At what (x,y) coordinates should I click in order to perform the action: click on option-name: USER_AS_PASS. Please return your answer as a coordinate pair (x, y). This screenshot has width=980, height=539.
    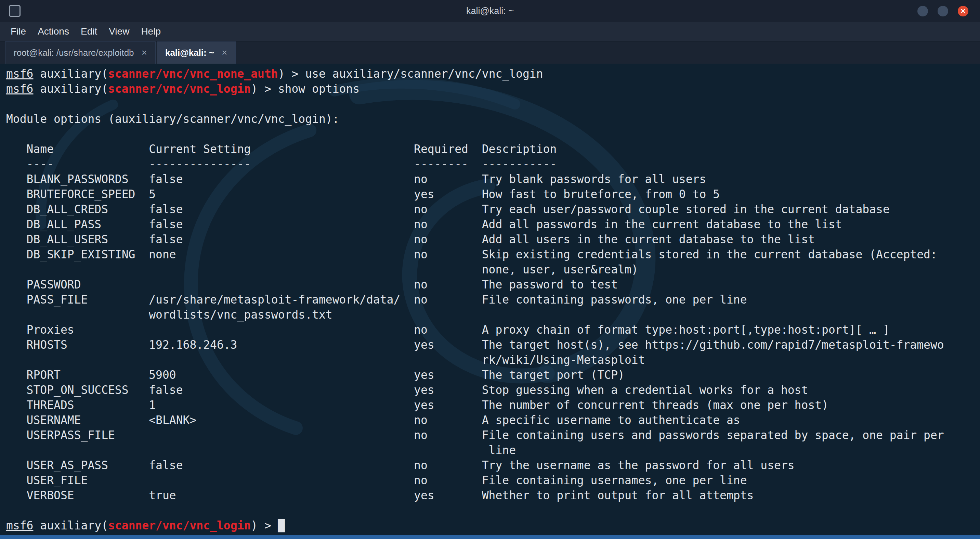
    Looking at the image, I should click on (88, 465).